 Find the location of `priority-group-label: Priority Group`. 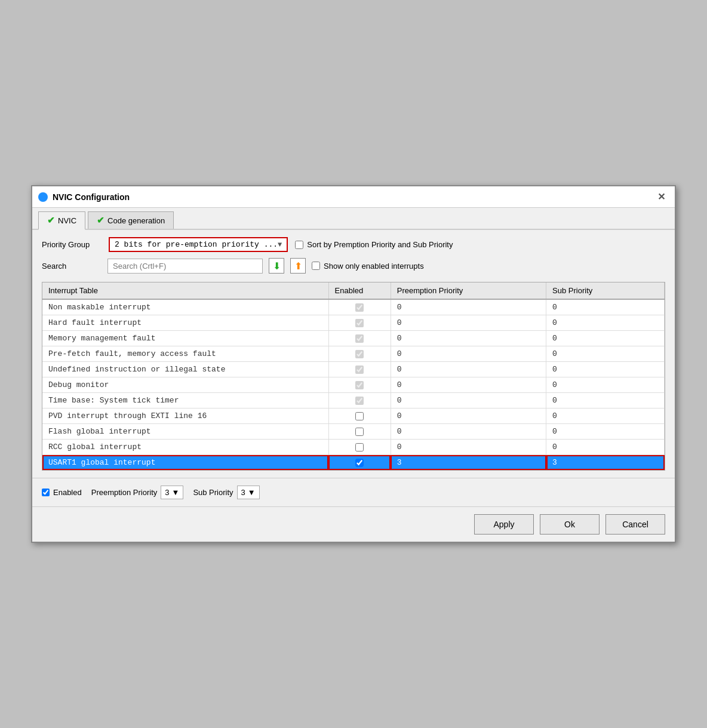

priority-group-label: Priority Group is located at coordinates (72, 245).